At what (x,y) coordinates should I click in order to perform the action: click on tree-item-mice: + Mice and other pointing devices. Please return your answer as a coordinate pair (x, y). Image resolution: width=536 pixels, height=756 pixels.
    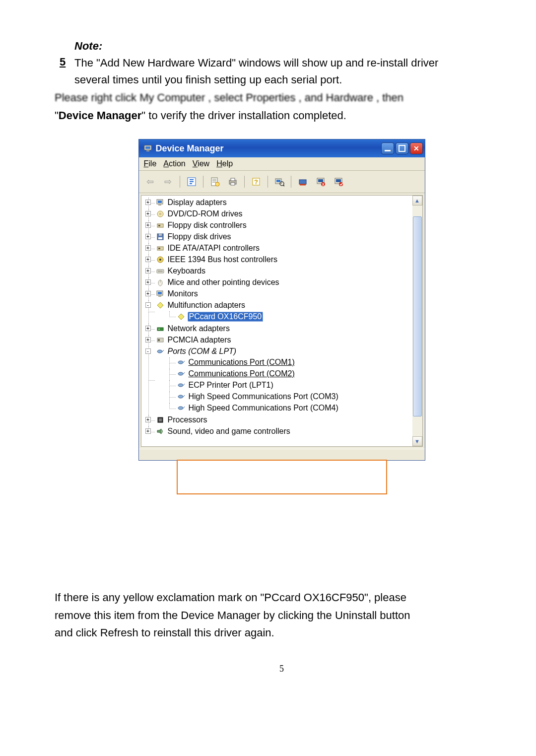
    Looking at the image, I should click on (279, 283).